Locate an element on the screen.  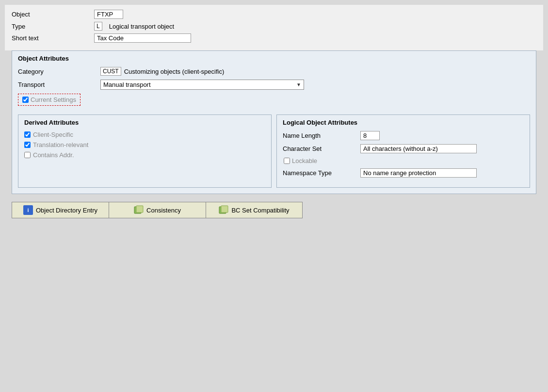
object-attributes-title: Object Attributes is located at coordinates (274, 59).